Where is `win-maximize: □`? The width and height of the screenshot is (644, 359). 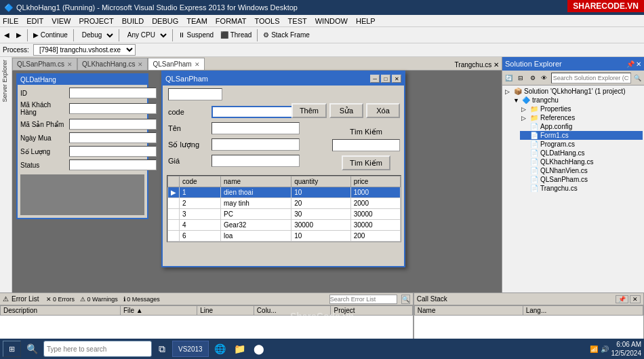
win-maximize: □ is located at coordinates (386, 79).